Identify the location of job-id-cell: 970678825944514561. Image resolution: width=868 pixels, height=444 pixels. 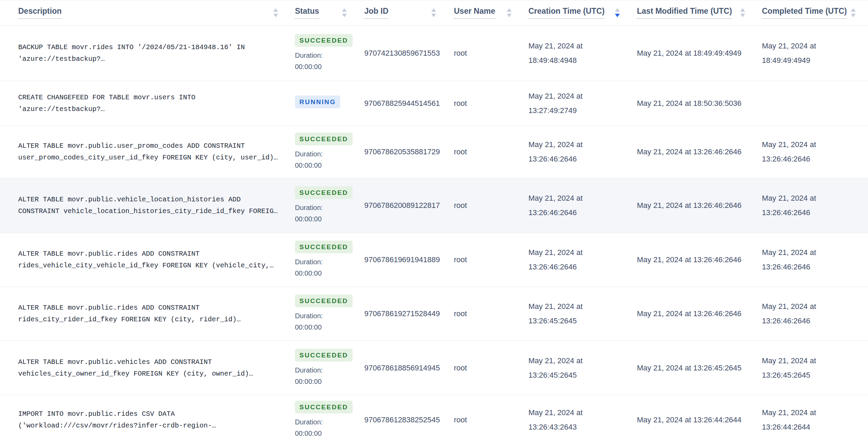
(405, 103).